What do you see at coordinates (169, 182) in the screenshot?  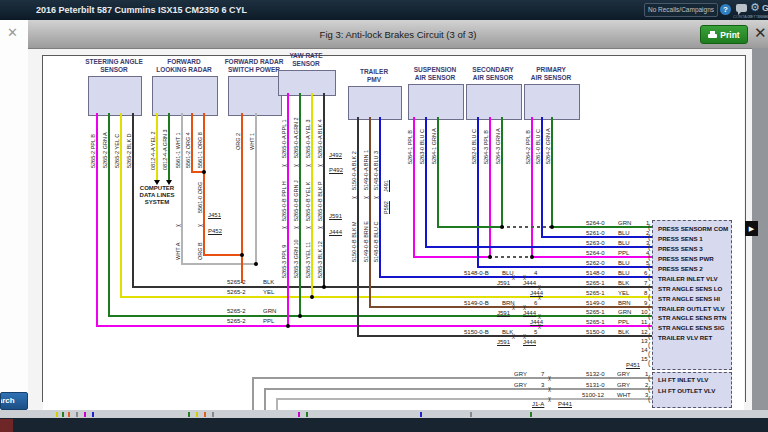 I see `flow-arrow-icon` at bounding box center [169, 182].